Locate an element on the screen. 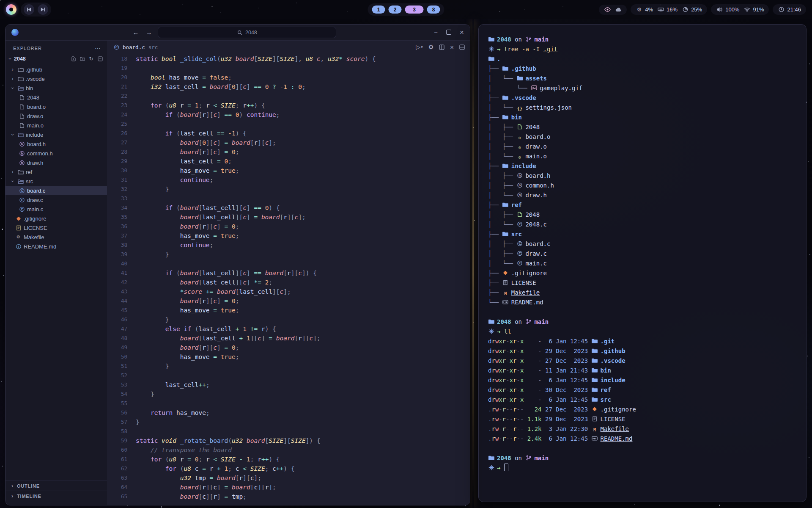 The width and height of the screenshot is (812, 508). workspace-1: 1 is located at coordinates (379, 9).